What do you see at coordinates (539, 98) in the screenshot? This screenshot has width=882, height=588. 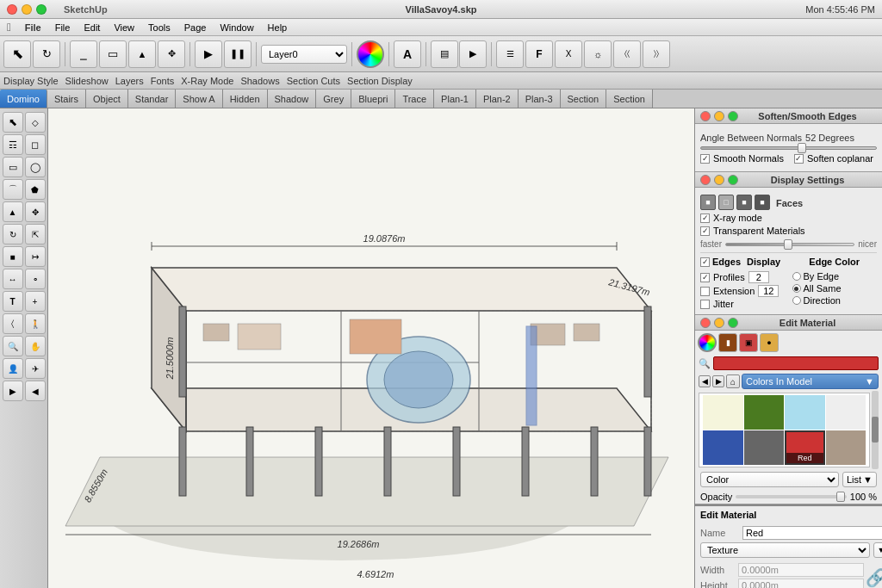 I see `tab-plan3: Plan-3` at bounding box center [539, 98].